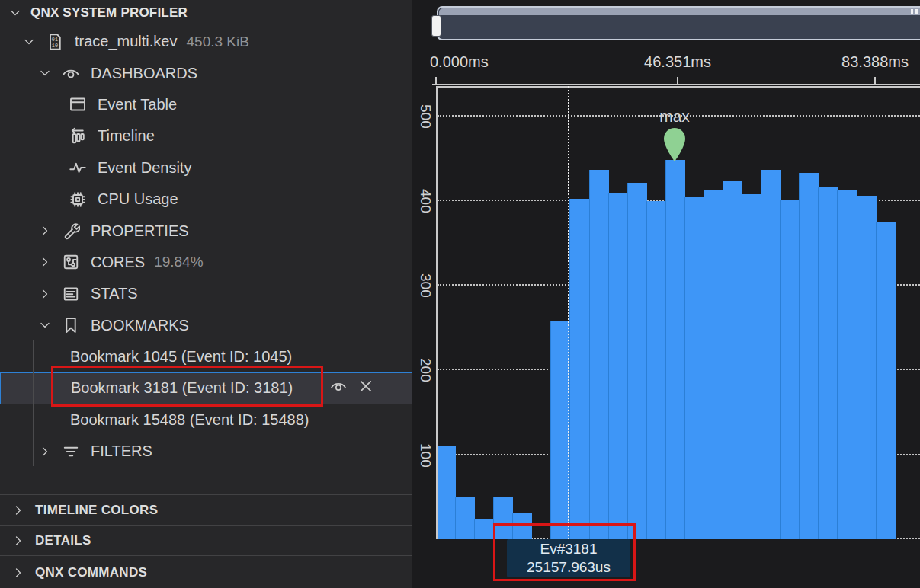  I want to click on sidebar-title-row: QNX SYSTEM PROFILER, so click(206, 13).